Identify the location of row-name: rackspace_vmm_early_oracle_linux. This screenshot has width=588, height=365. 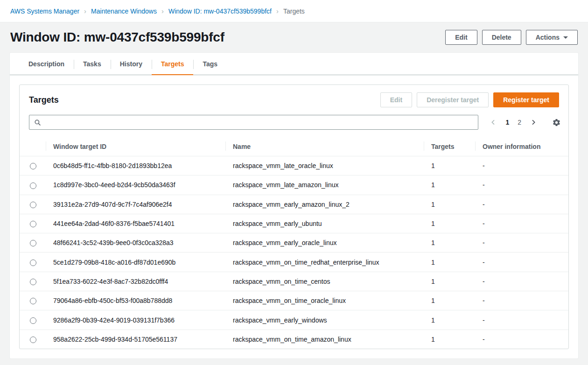
(325, 243).